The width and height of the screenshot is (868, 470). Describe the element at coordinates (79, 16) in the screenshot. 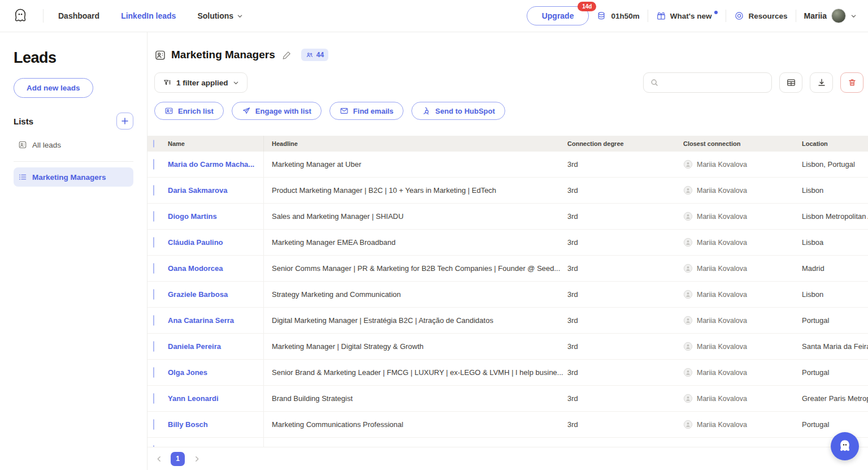

I see `nav-dashboard: Dashboard` at that location.